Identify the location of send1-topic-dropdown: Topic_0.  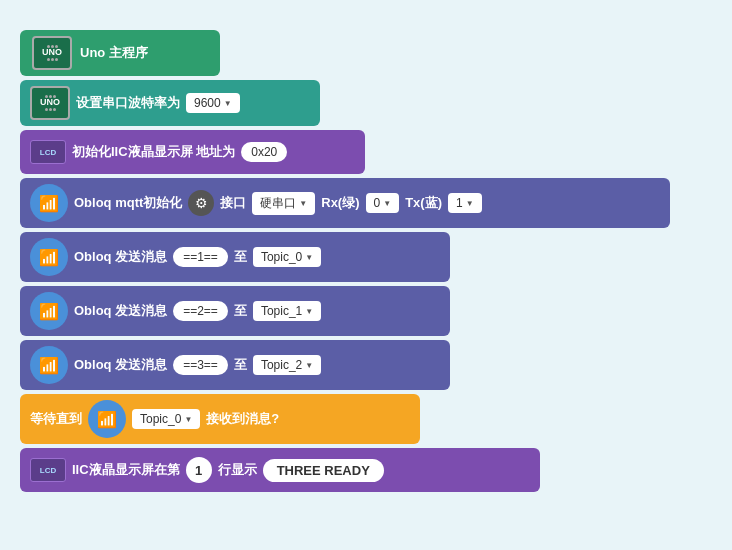
(287, 257).